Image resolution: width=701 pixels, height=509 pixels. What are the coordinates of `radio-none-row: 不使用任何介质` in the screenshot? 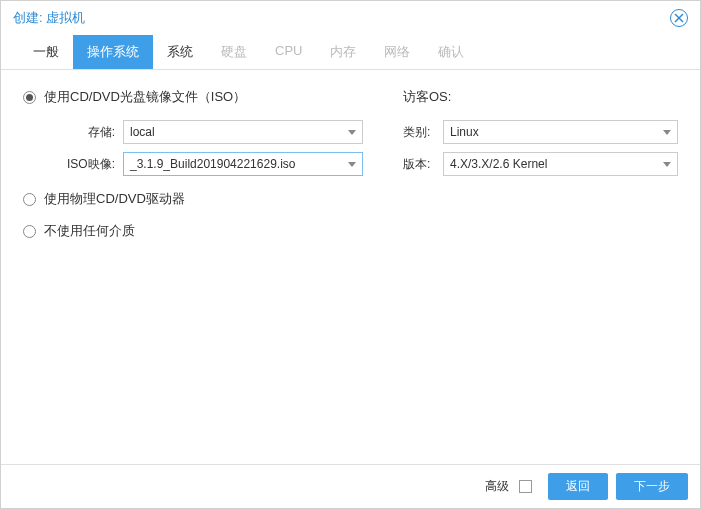 It's located at (193, 231).